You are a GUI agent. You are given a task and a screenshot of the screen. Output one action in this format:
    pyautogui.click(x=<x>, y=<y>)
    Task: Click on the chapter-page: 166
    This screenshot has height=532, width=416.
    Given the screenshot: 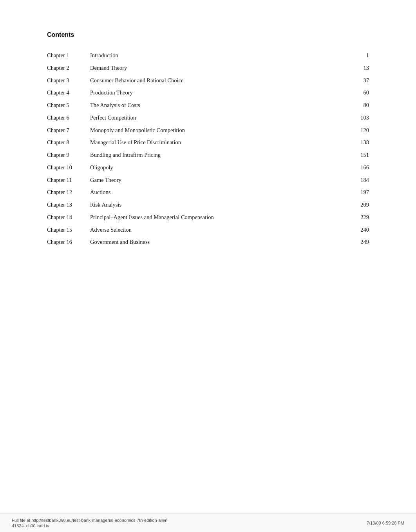 What is the action you would take?
    pyautogui.click(x=361, y=168)
    